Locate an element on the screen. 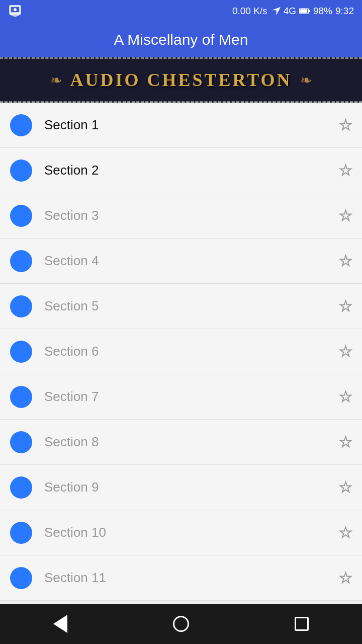 The height and width of the screenshot is (644, 362). section-label: Section 2 is located at coordinates (192, 170).